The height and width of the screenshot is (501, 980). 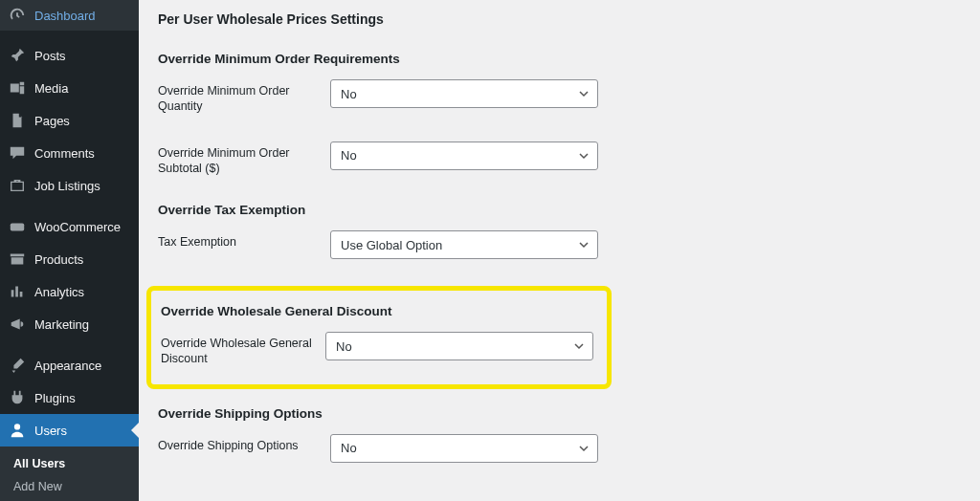 What do you see at coordinates (69, 398) in the screenshot?
I see `sidebar-item-plugins: Plugins` at bounding box center [69, 398].